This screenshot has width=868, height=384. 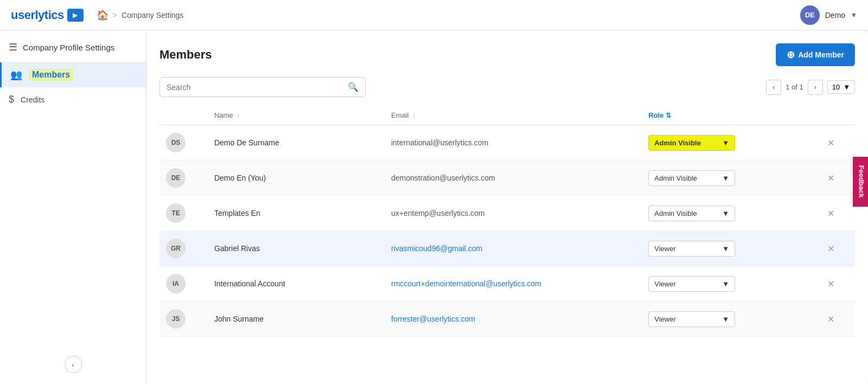 What do you see at coordinates (73, 75) in the screenshot?
I see `sidebar-item-members: 👥 Members` at bounding box center [73, 75].